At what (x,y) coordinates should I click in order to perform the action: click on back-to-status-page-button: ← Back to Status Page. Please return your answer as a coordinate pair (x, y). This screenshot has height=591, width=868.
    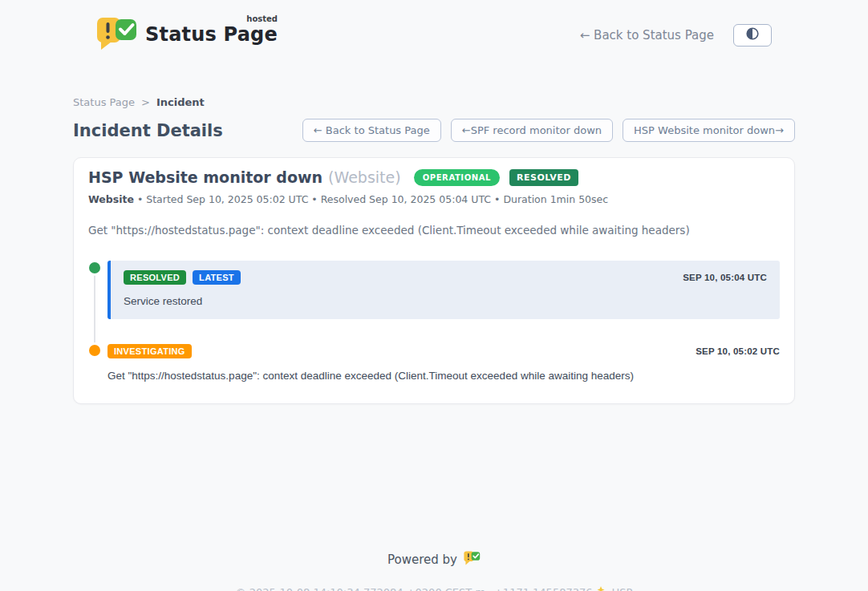
    Looking at the image, I should click on (372, 130).